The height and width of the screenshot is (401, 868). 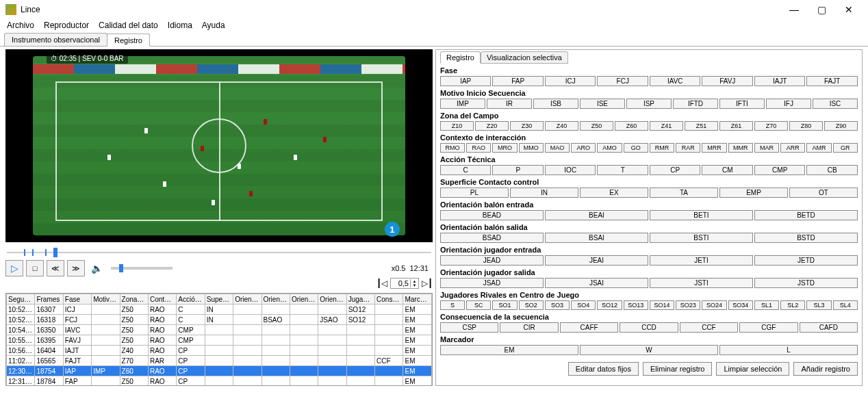 What do you see at coordinates (845, 305) in the screenshot?
I see `category-button: SL4` at bounding box center [845, 305].